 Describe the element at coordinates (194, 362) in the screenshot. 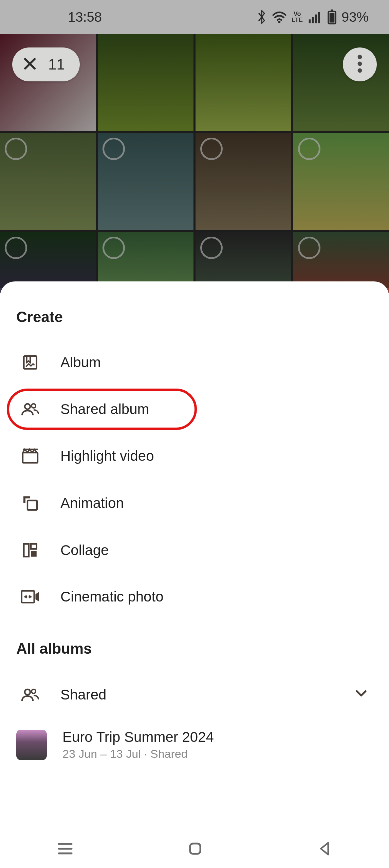

I see `create-item-album: Album` at that location.